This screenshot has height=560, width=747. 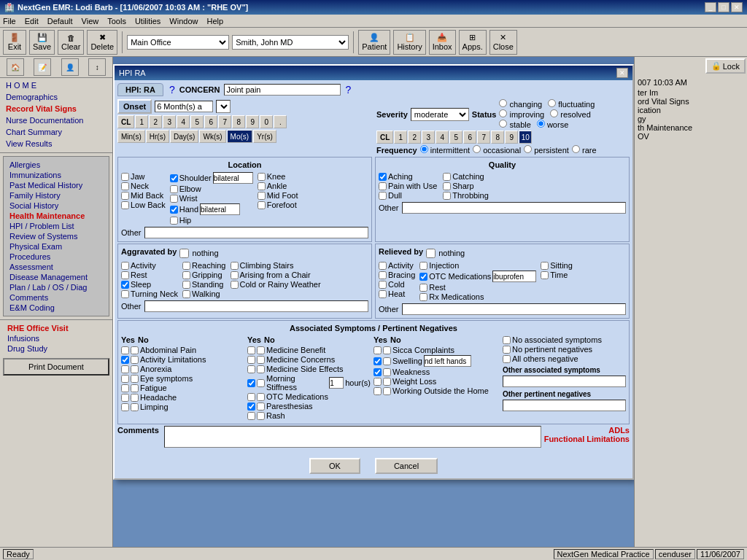 I want to click on sidebar-item-plan: Plan / Lab / OS / Diag, so click(x=56, y=287).